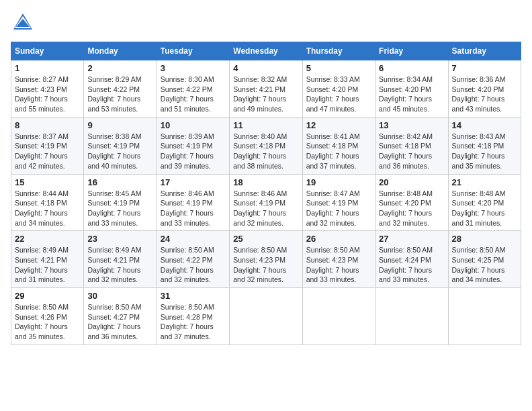 Image resolution: width=532 pixels, height=411 pixels. Describe the element at coordinates (411, 239) in the screenshot. I see `day-number: 27` at that location.